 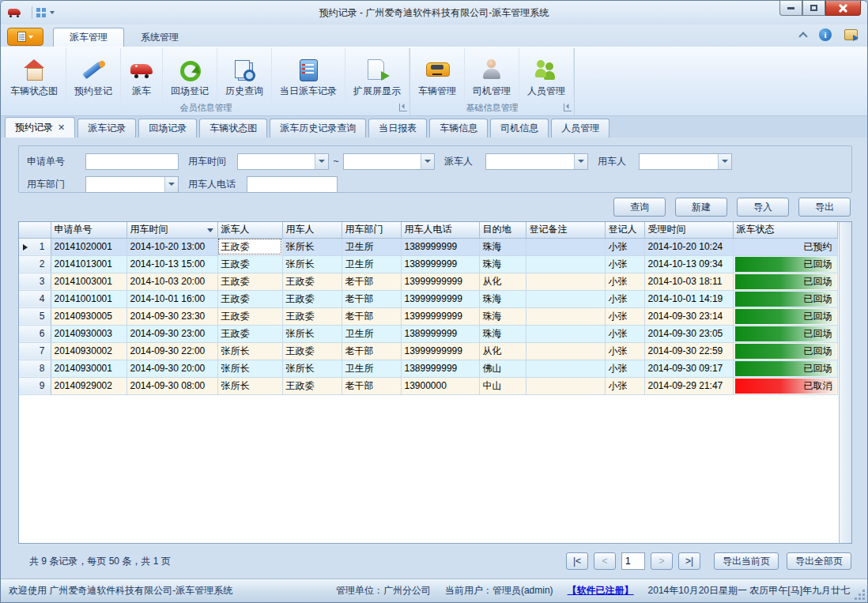 What do you see at coordinates (785, 247) in the screenshot?
I see `status-cell: 已预约` at bounding box center [785, 247].